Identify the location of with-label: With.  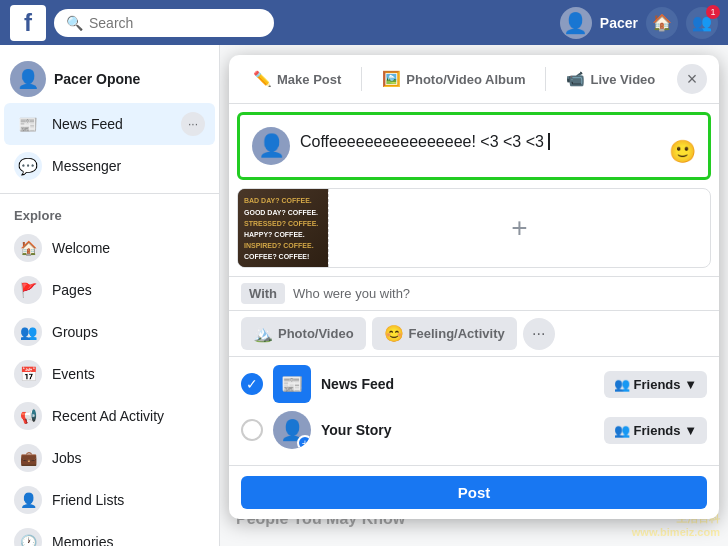
(263, 294).